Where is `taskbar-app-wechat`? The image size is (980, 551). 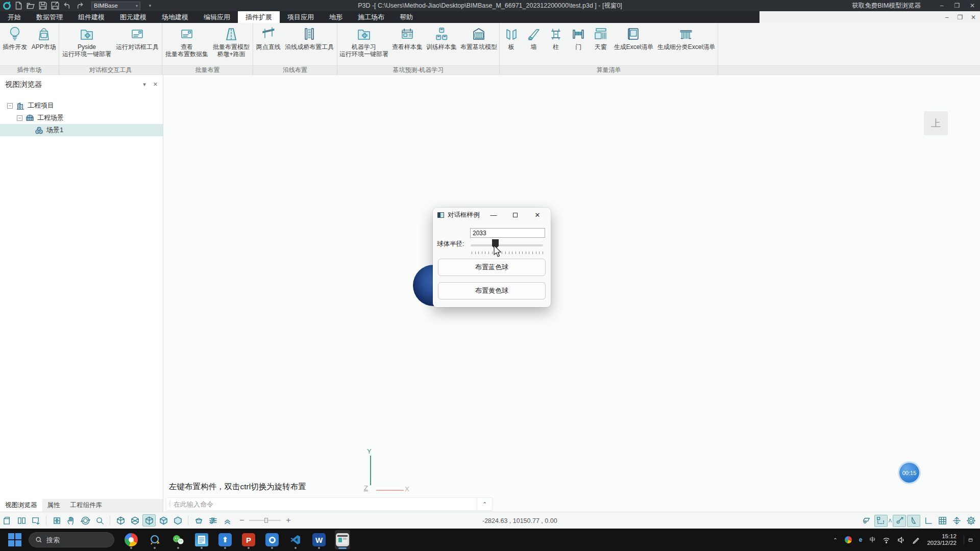
taskbar-app-wechat is located at coordinates (178, 540).